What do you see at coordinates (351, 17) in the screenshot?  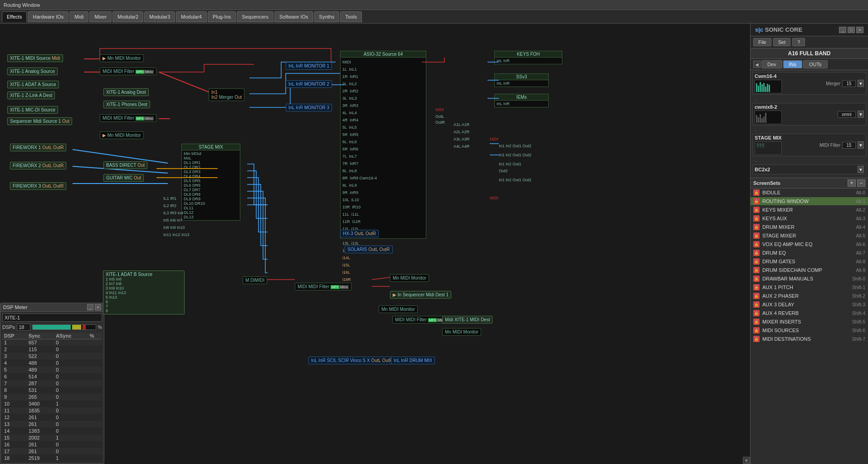 I see `tab-tools: Tools` at bounding box center [351, 17].